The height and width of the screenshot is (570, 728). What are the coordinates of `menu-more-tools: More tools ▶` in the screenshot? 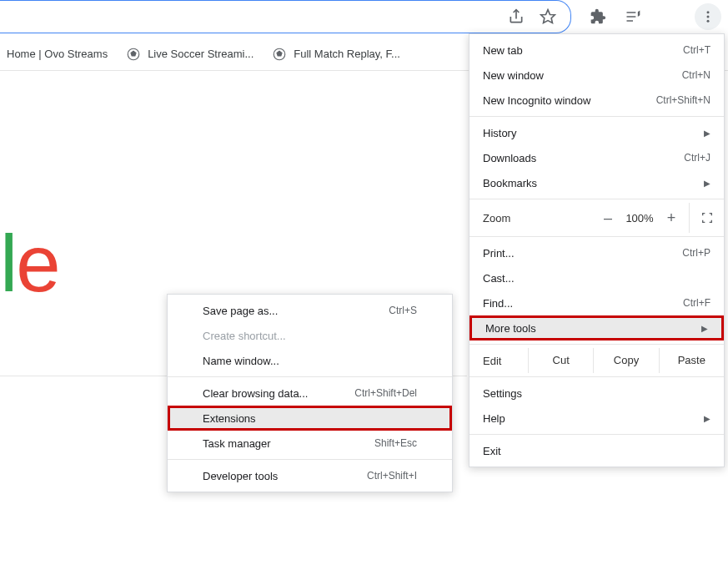 It's located at (597, 328).